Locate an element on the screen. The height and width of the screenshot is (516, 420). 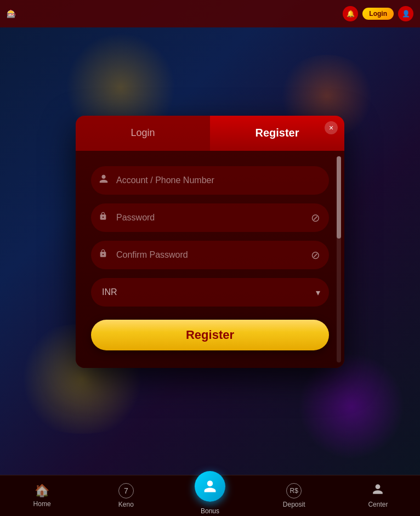
phone-input is located at coordinates (210, 180).